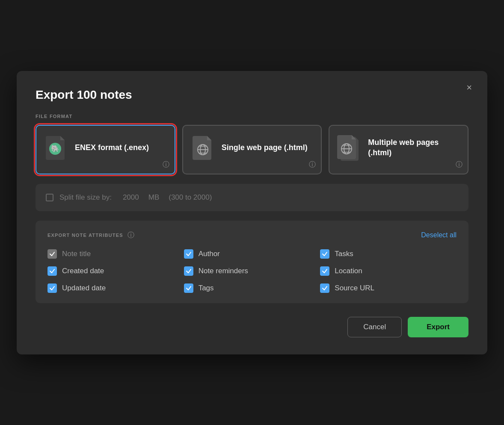 This screenshot has width=504, height=425. I want to click on split-file-label: Split file size by:, so click(86, 198).